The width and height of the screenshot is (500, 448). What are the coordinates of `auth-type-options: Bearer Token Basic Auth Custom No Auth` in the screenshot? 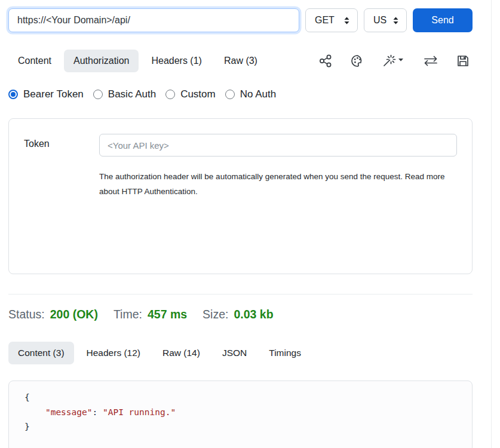 It's located at (240, 94).